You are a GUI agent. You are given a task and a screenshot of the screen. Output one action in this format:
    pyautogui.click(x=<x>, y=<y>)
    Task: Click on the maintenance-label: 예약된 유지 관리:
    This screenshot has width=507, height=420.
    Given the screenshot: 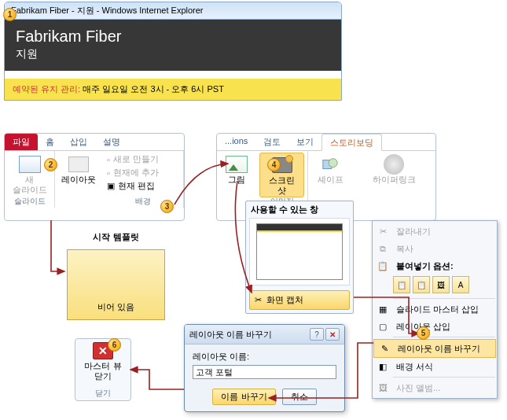 What is the action you would take?
    pyautogui.click(x=46, y=89)
    